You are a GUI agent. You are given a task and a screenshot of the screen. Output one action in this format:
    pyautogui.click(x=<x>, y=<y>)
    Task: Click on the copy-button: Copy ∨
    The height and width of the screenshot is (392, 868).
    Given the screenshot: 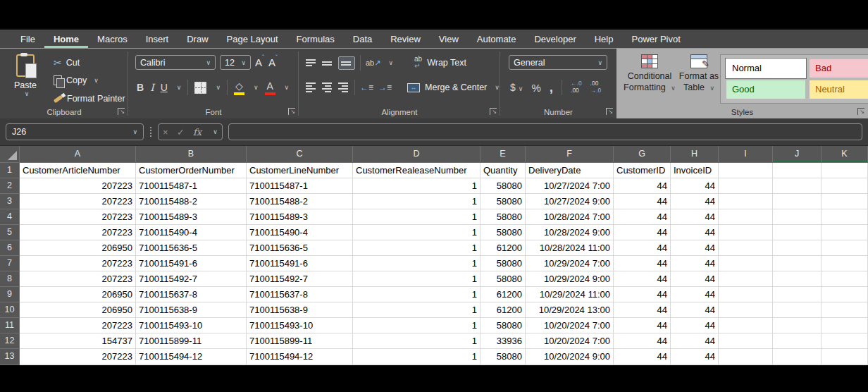 What is the action you would take?
    pyautogui.click(x=76, y=80)
    